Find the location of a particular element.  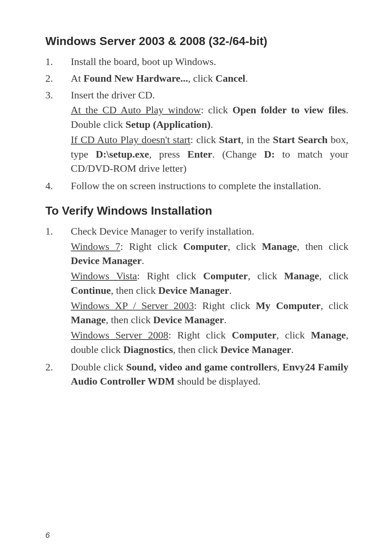

underlined-text: If CD Auto Play doesn't start is located at coordinates (131, 139).